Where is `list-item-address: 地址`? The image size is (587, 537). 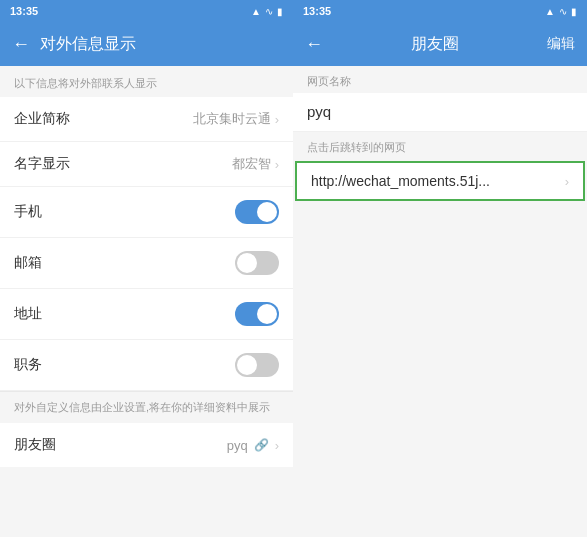
list-item-address: 地址 is located at coordinates (146, 314).